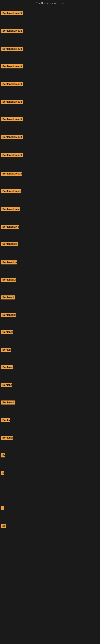  Describe the element at coordinates (3, 526) in the screenshot. I see `bottleneck-result-label: Bott` at that location.